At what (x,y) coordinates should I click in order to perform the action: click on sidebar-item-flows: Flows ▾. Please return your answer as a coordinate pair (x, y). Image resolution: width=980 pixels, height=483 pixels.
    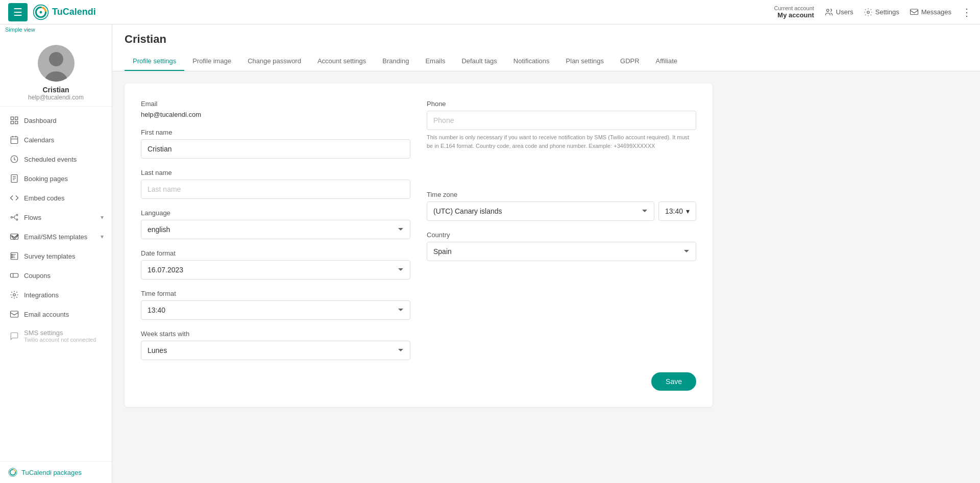
    Looking at the image, I should click on (56, 217).